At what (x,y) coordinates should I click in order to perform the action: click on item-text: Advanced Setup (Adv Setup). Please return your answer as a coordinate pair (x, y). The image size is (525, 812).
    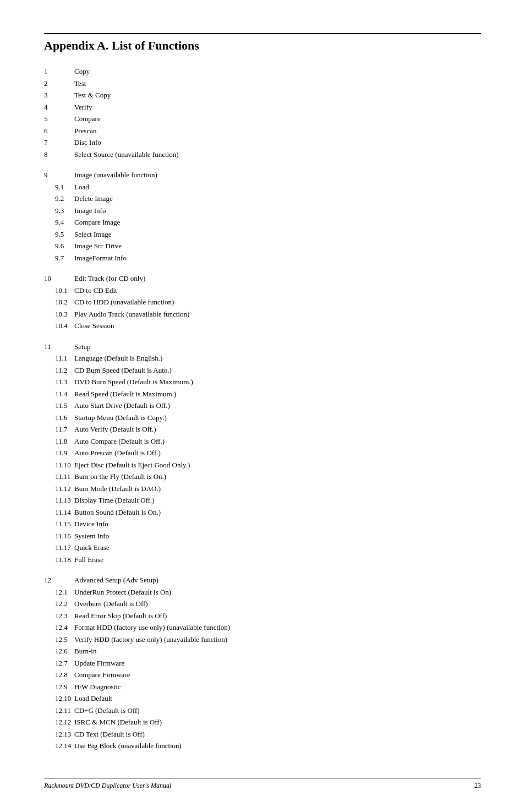
    Looking at the image, I should click on (277, 580).